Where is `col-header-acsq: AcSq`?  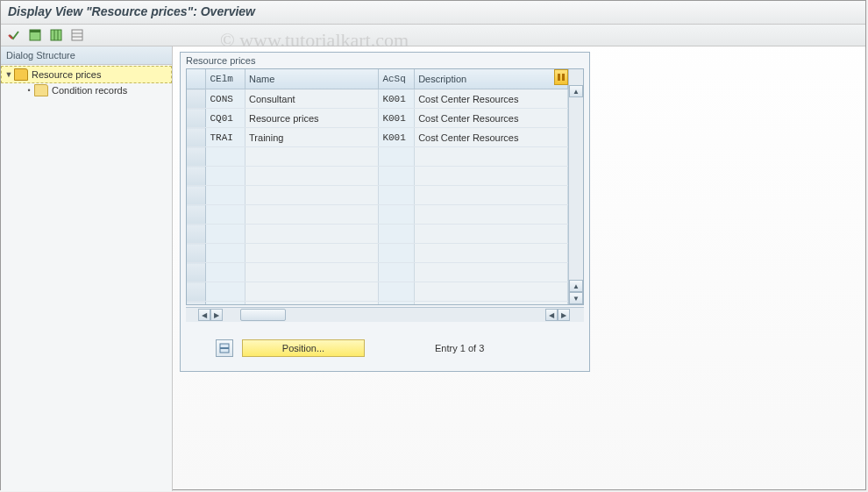
col-header-acsq: AcSq is located at coordinates (396, 79).